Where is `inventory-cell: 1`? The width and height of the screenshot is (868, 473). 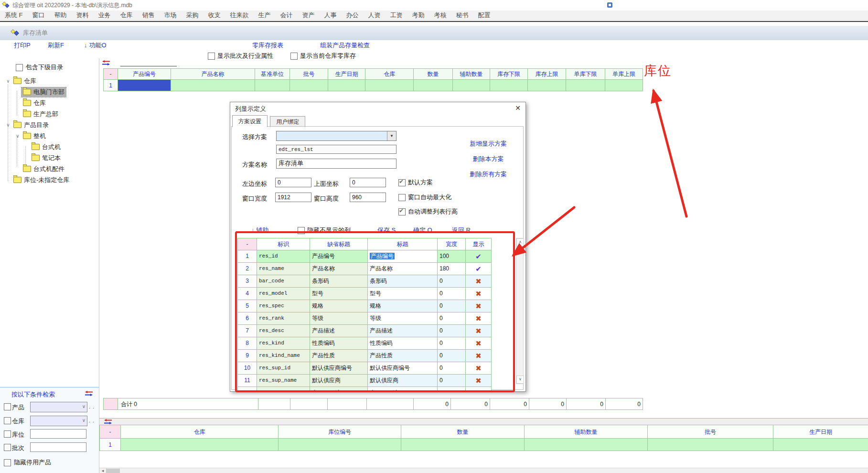
inventory-cell: 1 is located at coordinates (111, 86).